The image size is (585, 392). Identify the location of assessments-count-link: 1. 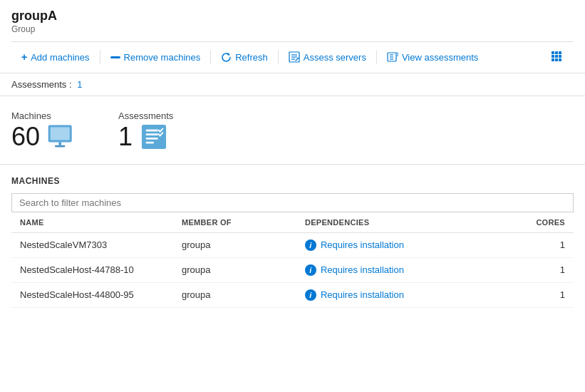
(80, 84).